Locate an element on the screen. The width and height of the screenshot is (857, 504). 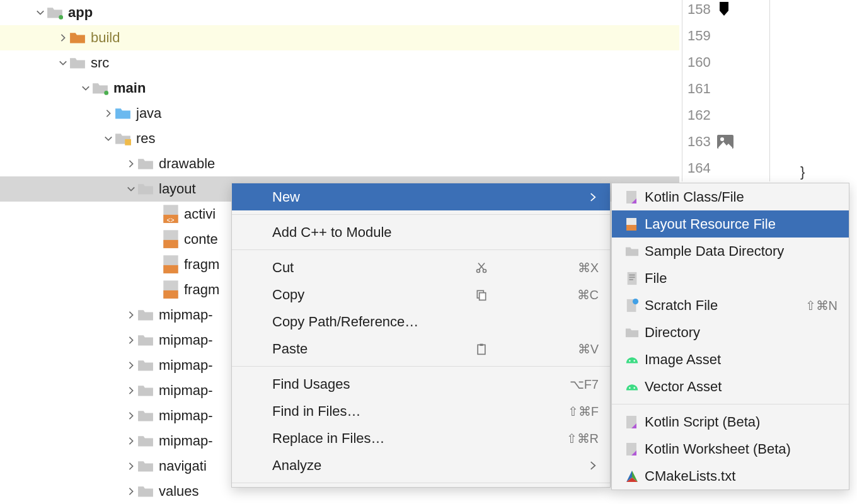
line-number: 160 is located at coordinates (726, 62).